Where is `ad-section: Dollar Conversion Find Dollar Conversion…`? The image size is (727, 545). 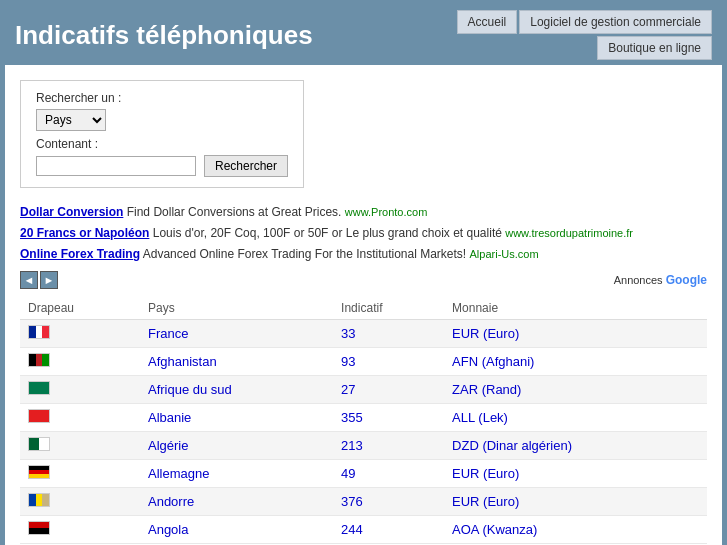 ad-section: Dollar Conversion Find Dollar Conversion… is located at coordinates (364, 233).